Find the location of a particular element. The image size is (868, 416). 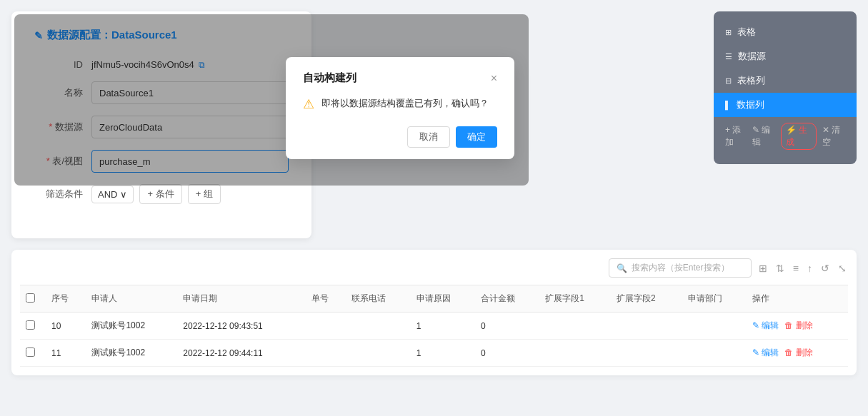

refresh-icon: ↺ is located at coordinates (825, 268).